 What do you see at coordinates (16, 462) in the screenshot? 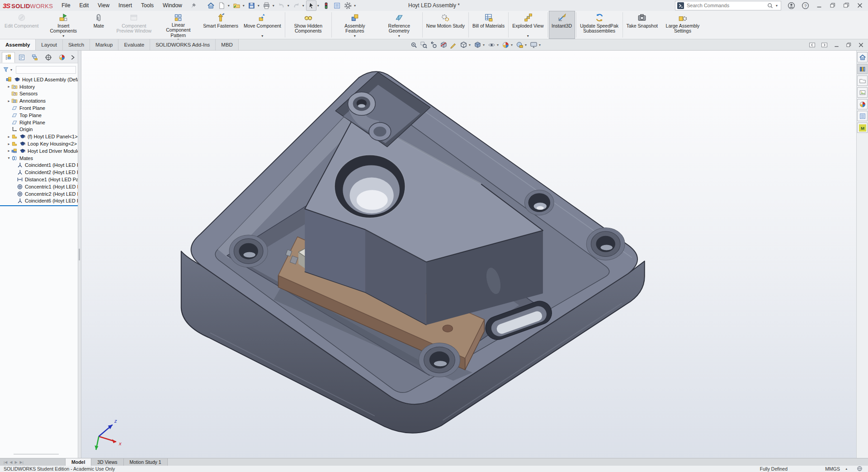
I see `nav-next-icon: ▶` at bounding box center [16, 462].